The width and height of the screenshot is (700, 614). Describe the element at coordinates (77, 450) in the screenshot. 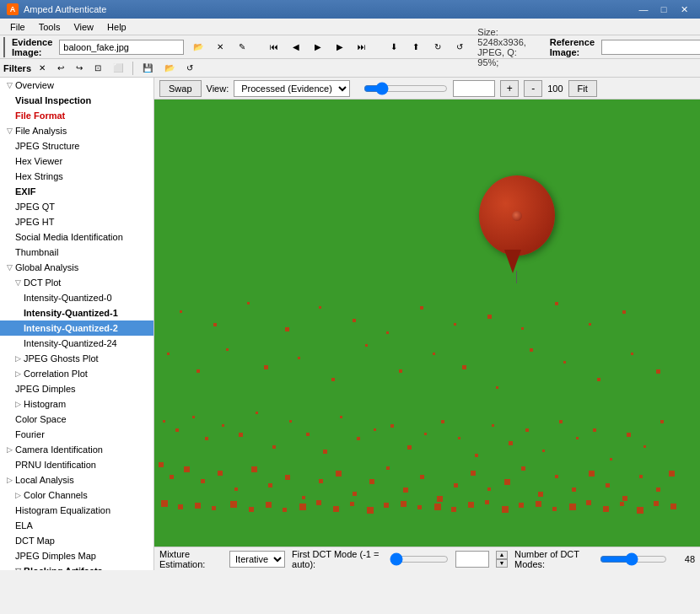

I see `sidebar-item-camera-identification: ▷ Camera Identification` at that location.